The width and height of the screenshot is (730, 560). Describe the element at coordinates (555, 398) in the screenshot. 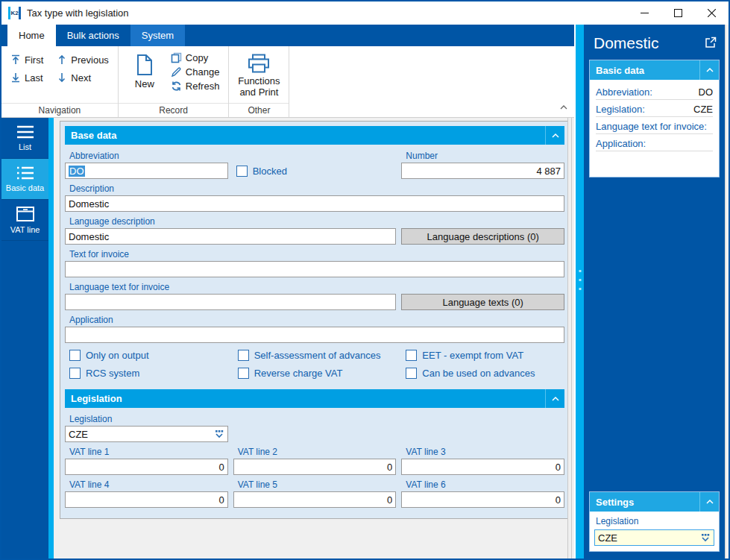

I see `legislation-collapse-button` at that location.